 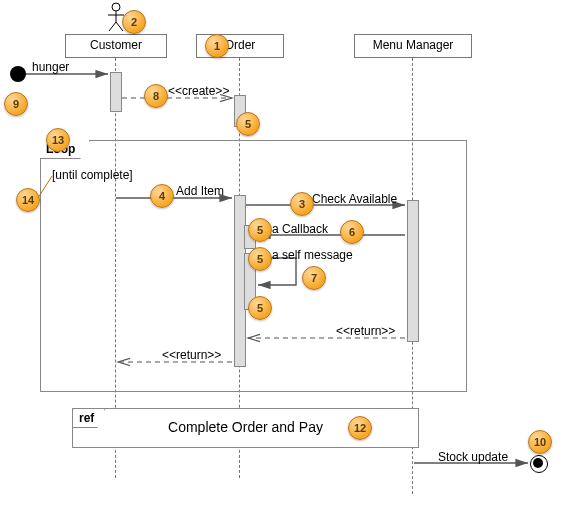 What do you see at coordinates (18, 74) in the screenshot?
I see `start-endpoint` at bounding box center [18, 74].